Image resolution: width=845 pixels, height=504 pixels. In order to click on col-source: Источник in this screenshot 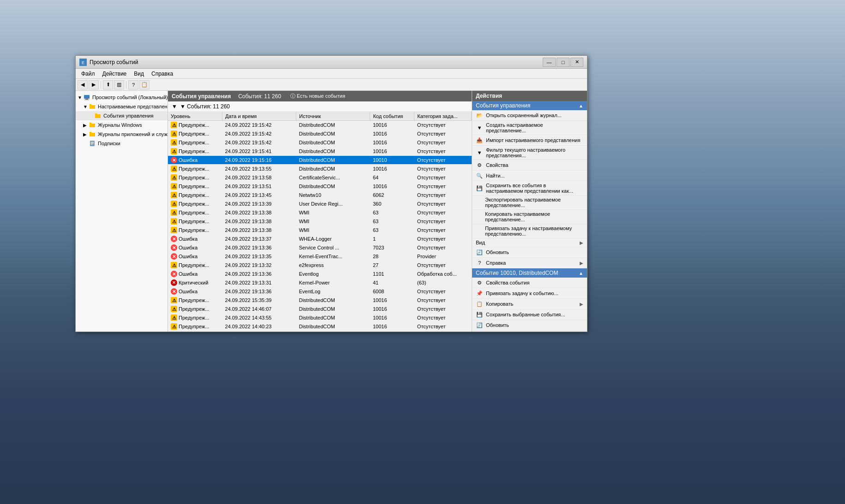, I will do `click(333, 116)`.